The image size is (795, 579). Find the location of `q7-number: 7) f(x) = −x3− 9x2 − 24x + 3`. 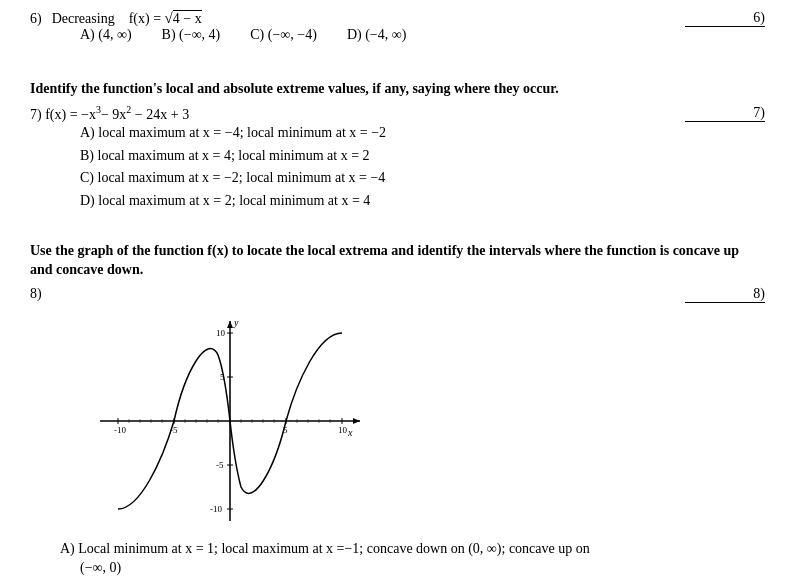

q7-number: 7) f(x) = −x3− 9x2 − 24x + 3 is located at coordinates (110, 114).